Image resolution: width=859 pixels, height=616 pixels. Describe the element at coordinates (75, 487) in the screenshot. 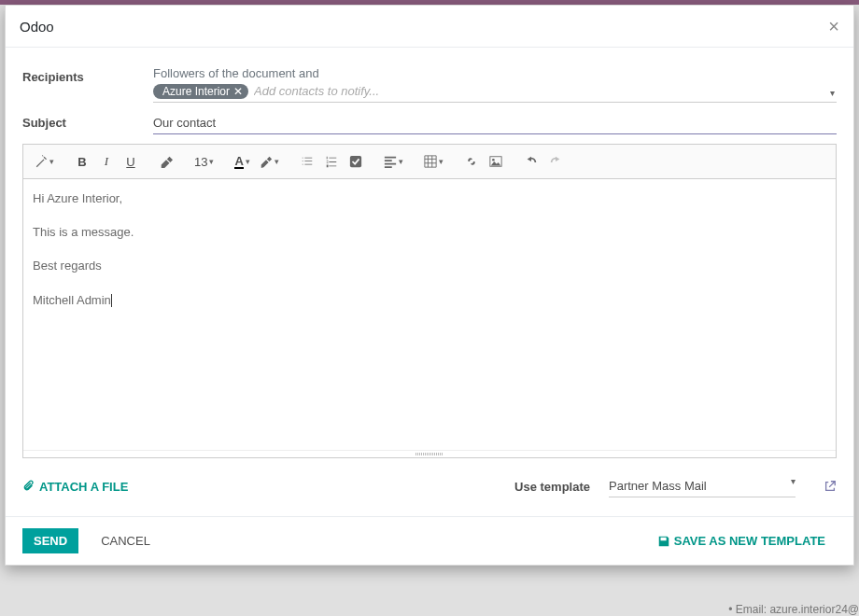

I see `attach-file-button: ATTACH A FILE` at that location.